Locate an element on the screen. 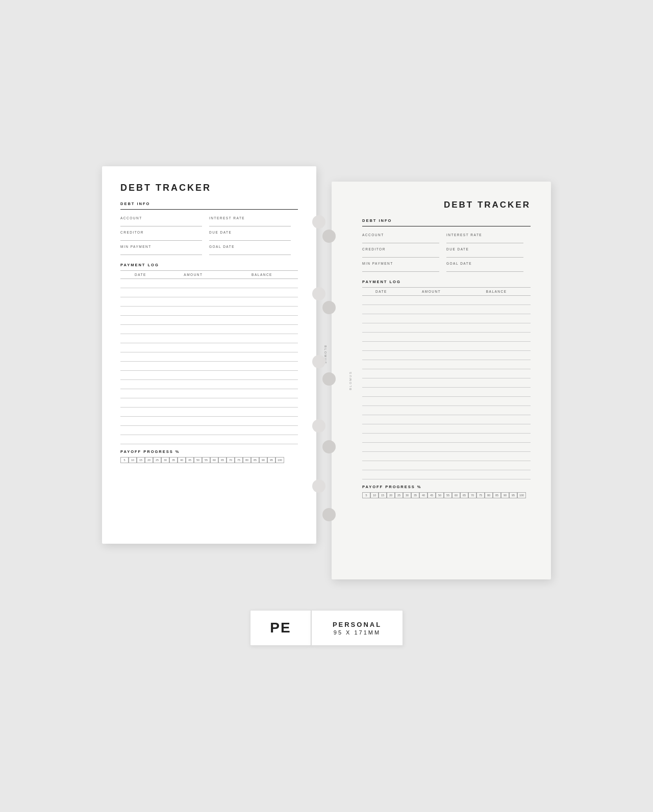 The height and width of the screenshot is (812, 653). personal-size: 95 X 171MM is located at coordinates (357, 632).